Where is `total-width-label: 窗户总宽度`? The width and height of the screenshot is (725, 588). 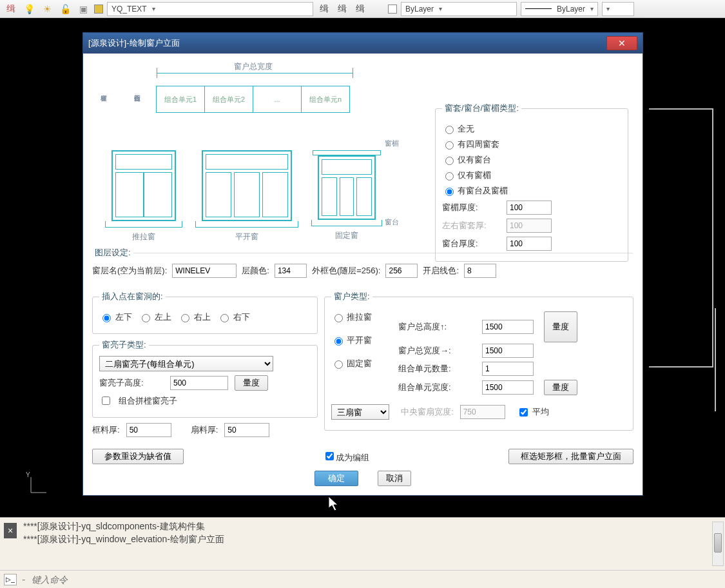 total-width-label: 窗户总宽度 is located at coordinates (253, 67).